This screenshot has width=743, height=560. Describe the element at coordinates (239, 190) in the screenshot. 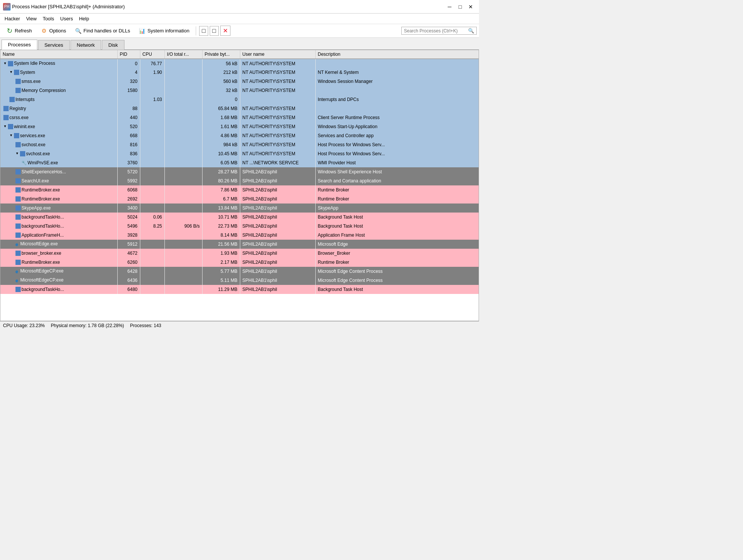

I see `table-row: RuntimeBroker.exe60687.86 MBSPHIL2AB1\sp…` at that location.